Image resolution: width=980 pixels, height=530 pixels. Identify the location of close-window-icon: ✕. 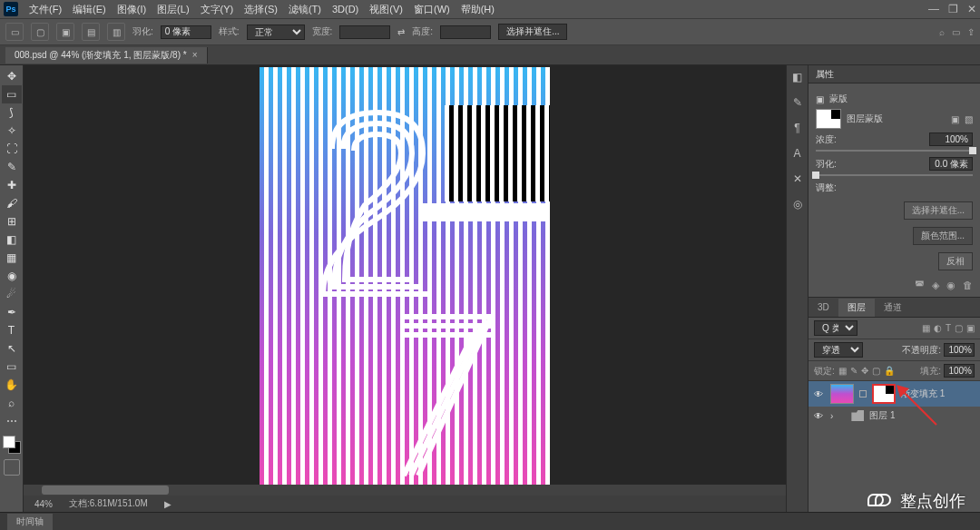
(972, 9).